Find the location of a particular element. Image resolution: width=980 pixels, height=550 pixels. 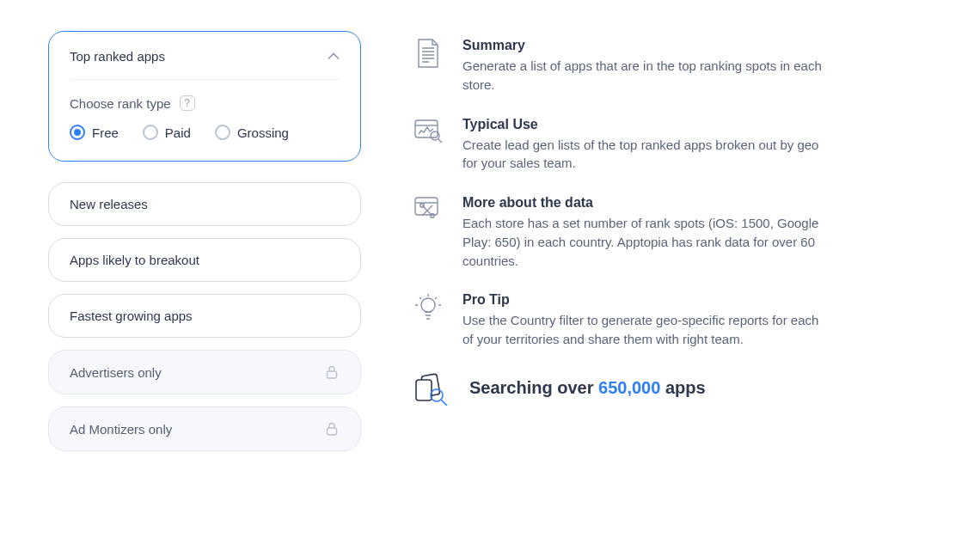

card-breakout: Apps likely to breakout is located at coordinates (205, 260).